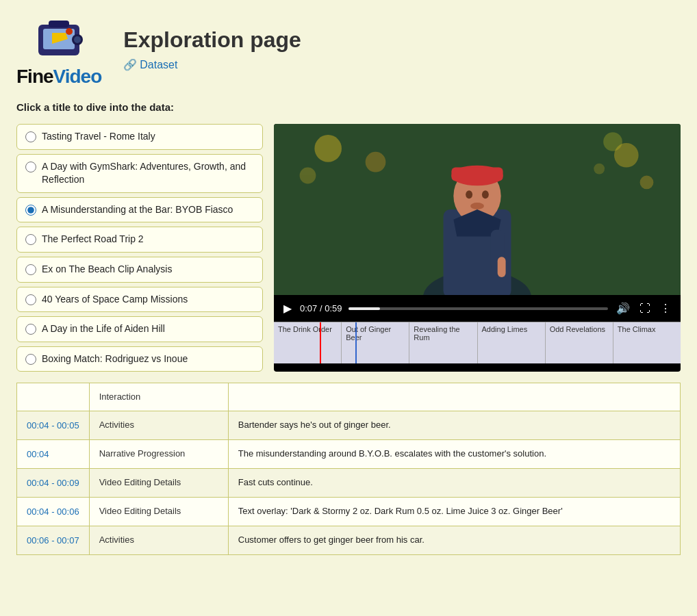 Image resolution: width=697 pixels, height=616 pixels. What do you see at coordinates (140, 210) in the screenshot?
I see `title-item-3: A Misunderstanding at the Bar: BYOB Fias…` at bounding box center [140, 210].